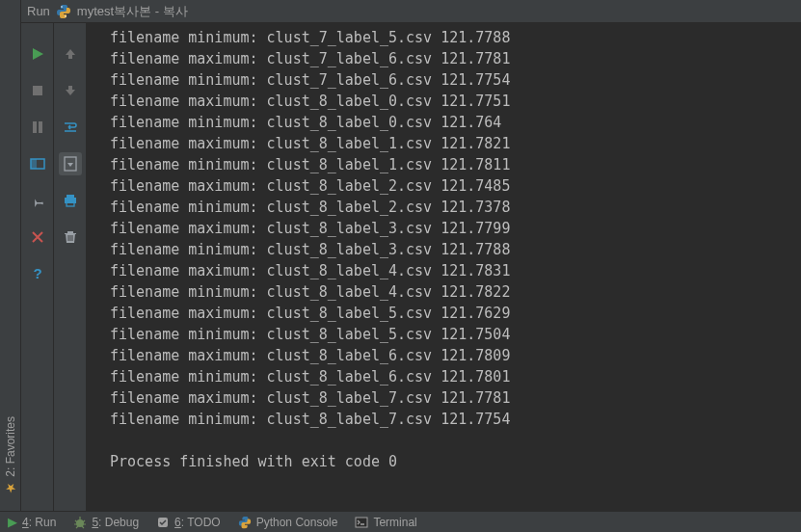 The width and height of the screenshot is (801, 532). Describe the element at coordinates (11, 456) in the screenshot. I see `favorites-tab: ★ 2: Favorites` at that location.